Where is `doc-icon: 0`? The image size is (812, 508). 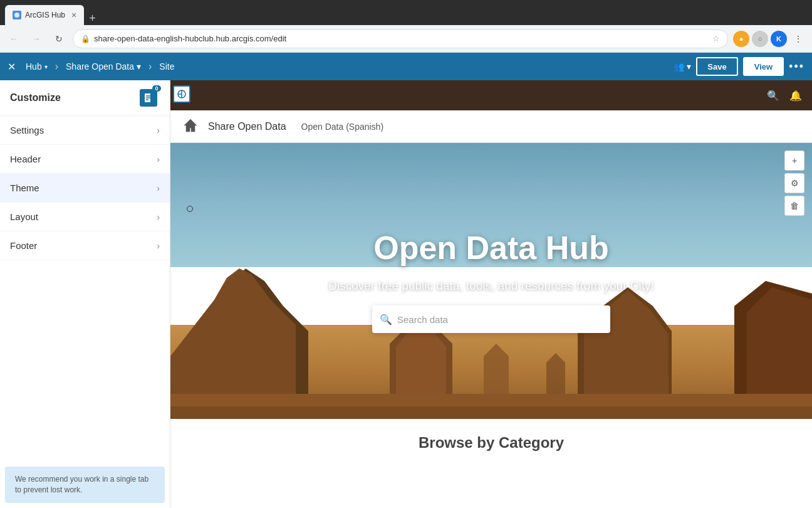 doc-icon: 0 is located at coordinates (148, 98).